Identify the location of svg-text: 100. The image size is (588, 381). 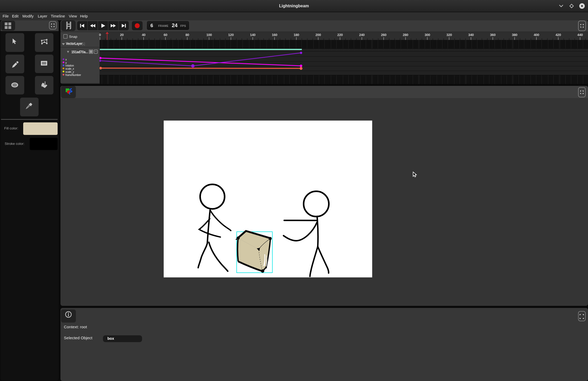
(209, 35).